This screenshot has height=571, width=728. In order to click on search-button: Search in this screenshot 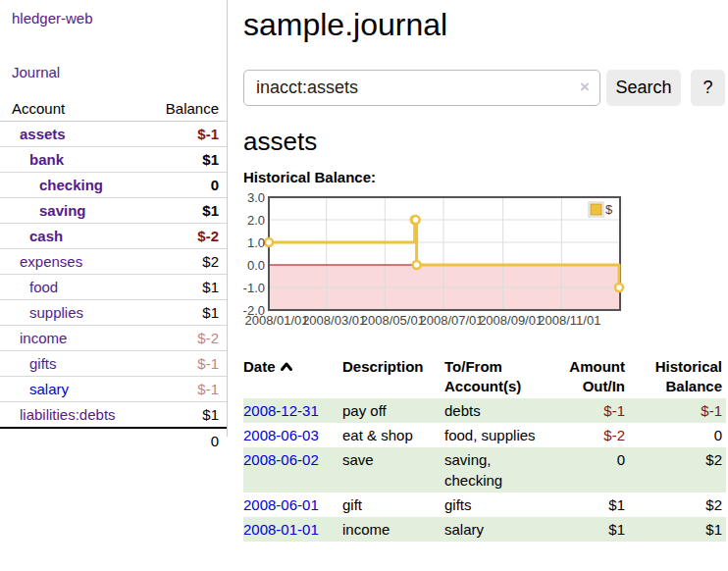, I will do `click(644, 88)`.